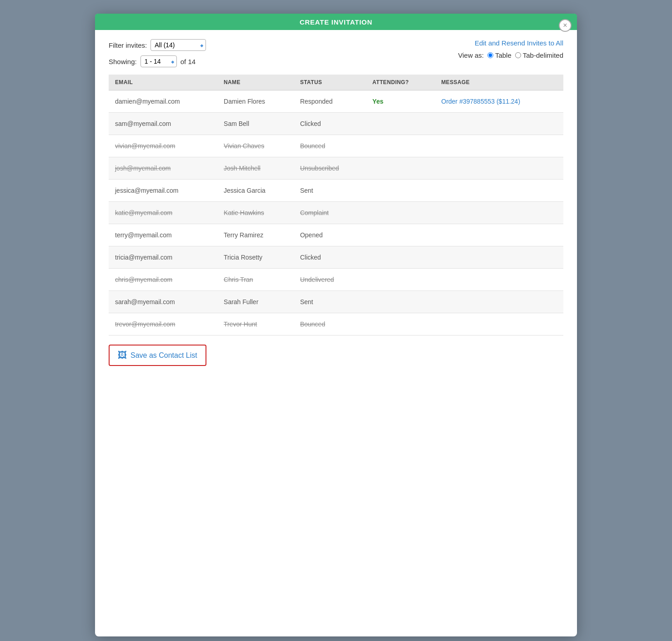  Describe the element at coordinates (163, 280) in the screenshot. I see `cell-email: chris@myemail.com` at that location.